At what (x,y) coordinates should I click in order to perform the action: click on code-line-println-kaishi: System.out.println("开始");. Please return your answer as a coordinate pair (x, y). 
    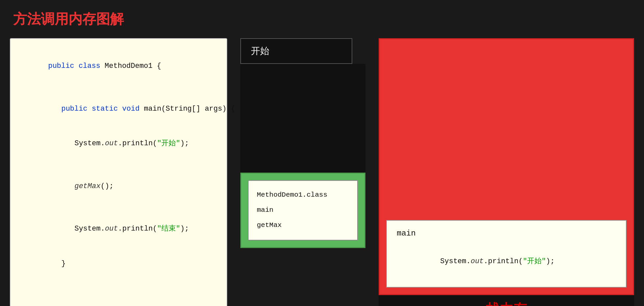
    Looking at the image, I should click on (119, 144).